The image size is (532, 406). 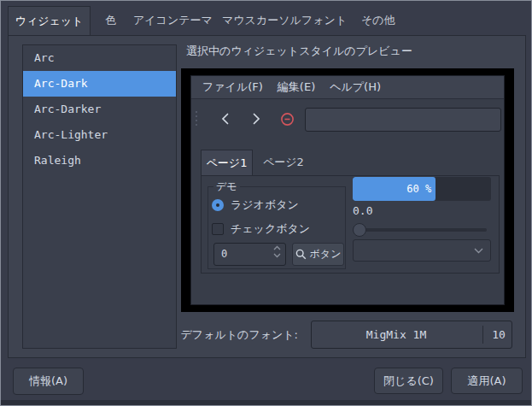 I want to click on info-button: 情報(A), so click(x=48, y=381).